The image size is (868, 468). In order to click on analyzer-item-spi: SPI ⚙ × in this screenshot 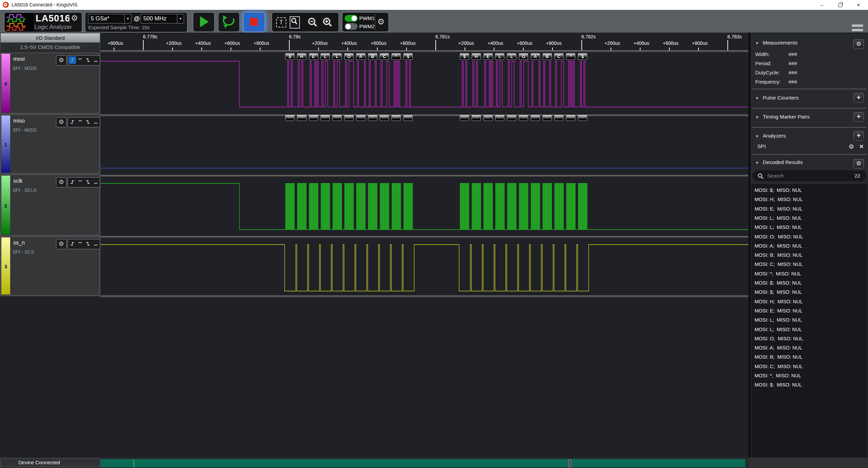, I will do `click(809, 147)`.